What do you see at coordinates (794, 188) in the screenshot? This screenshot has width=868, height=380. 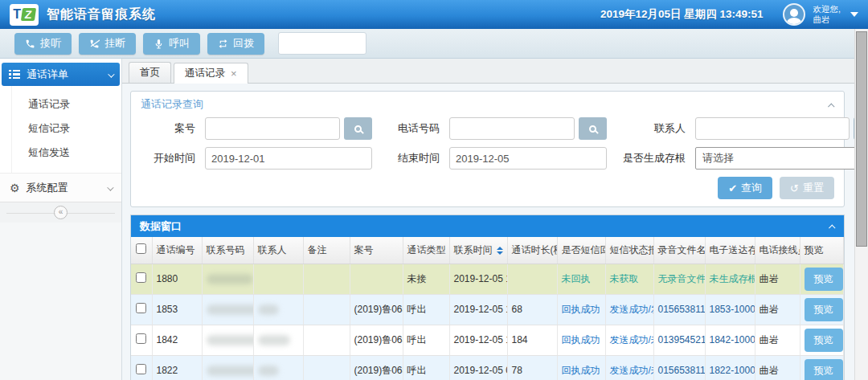 I see `reset-icon: ↺` at bounding box center [794, 188].